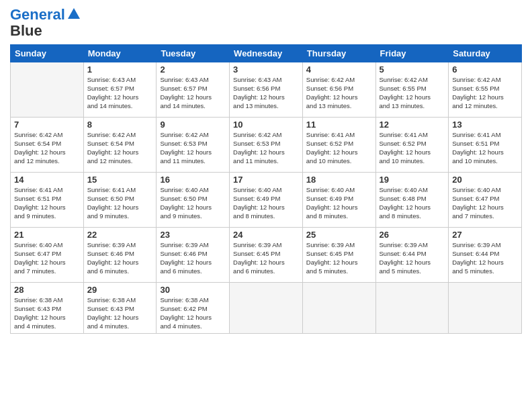 The width and height of the screenshot is (532, 411). I want to click on day-number: 10, so click(266, 125).